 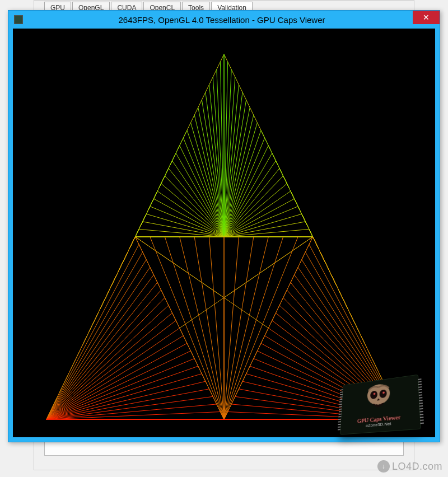 I want to click on watermark-text: LO4D.com, so click(x=417, y=467).